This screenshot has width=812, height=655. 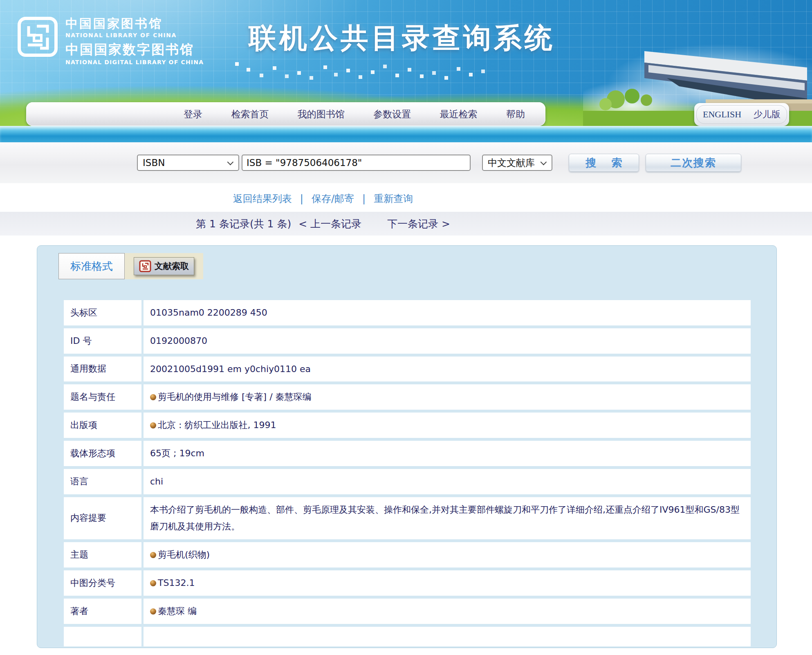 What do you see at coordinates (447, 518) in the screenshot?
I see `field-value-cell: 本书介绍了剪毛机的一般构造、部件、剪毛原理及其安装、操作和保全,并对其主要部件螺…` at bounding box center [447, 518].